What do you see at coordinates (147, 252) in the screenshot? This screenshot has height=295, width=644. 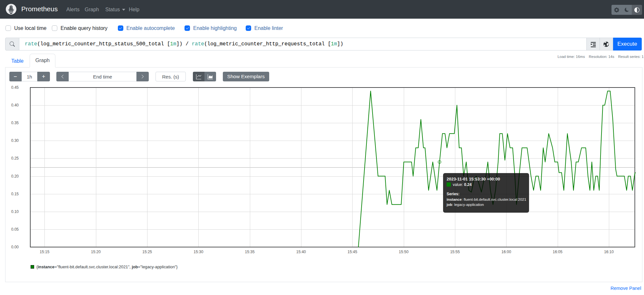 I see `svg-text: 15:25` at bounding box center [147, 252].